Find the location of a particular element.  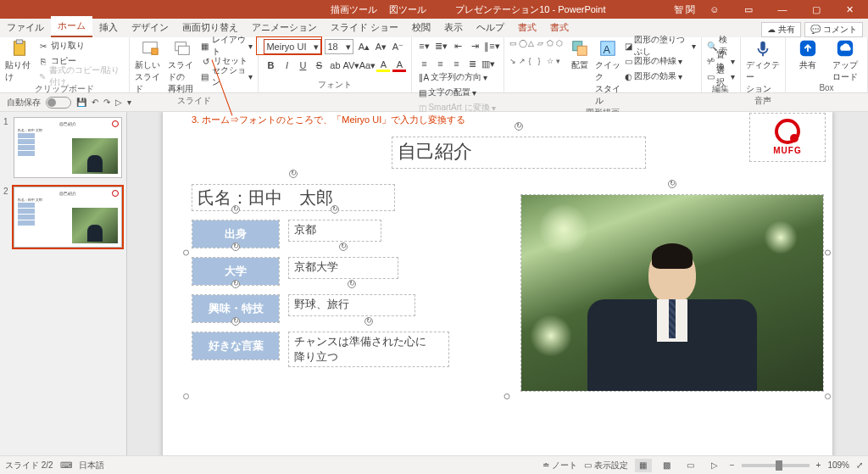

tab-animations: アニメーション is located at coordinates (285, 27).